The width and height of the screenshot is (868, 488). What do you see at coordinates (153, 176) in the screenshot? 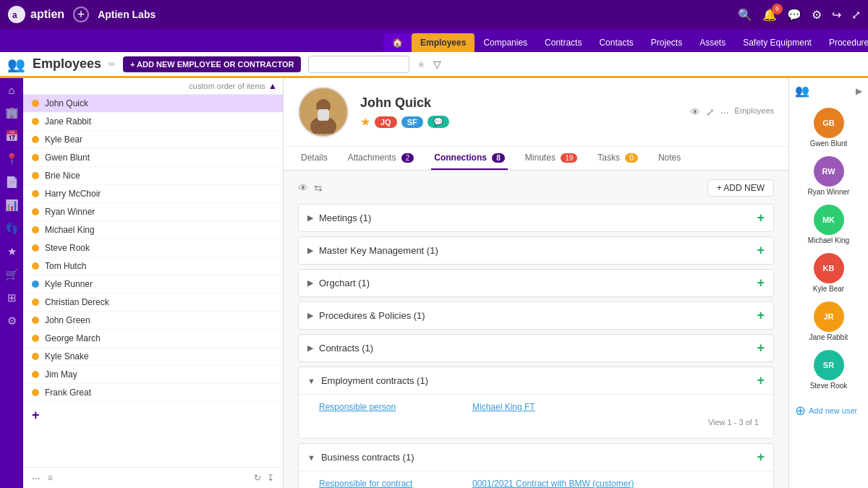
I see `list-item: Brie Nice` at bounding box center [153, 176].